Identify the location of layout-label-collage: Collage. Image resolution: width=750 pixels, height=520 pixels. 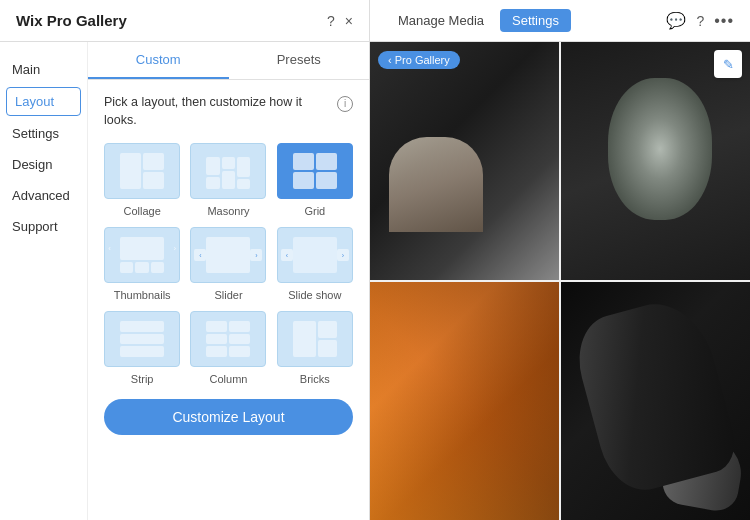
(142, 211).